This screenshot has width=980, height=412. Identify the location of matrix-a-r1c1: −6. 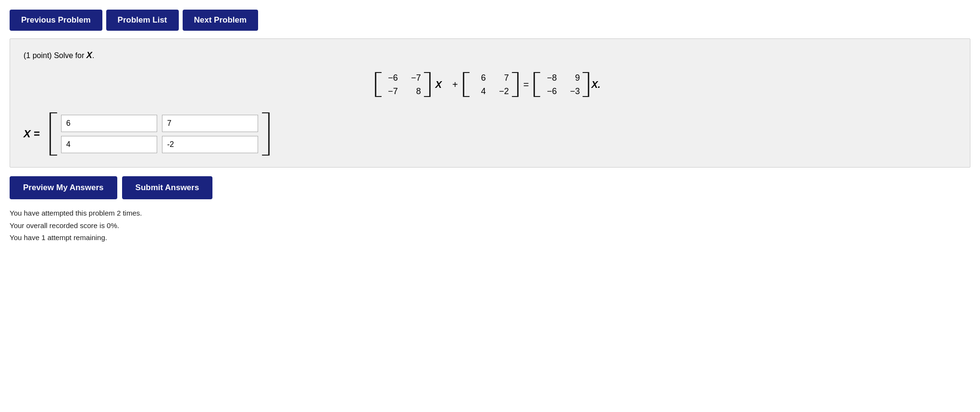
(391, 78).